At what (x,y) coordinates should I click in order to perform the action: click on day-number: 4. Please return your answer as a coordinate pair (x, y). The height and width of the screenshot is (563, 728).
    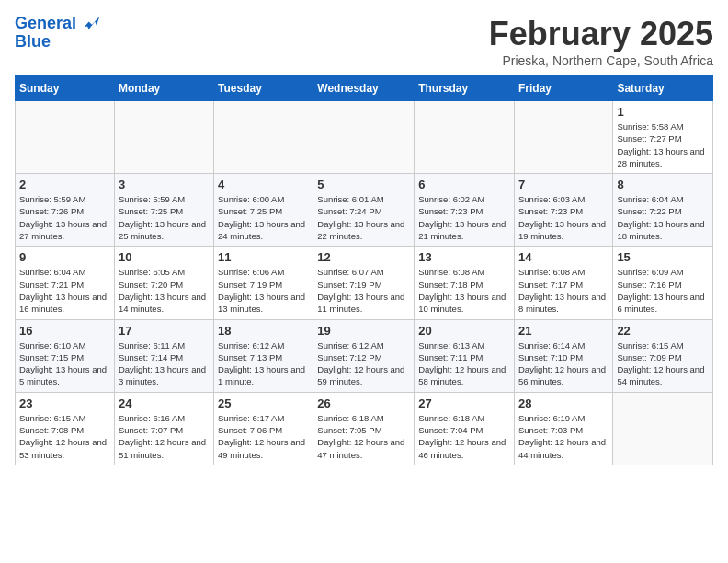
    Looking at the image, I should click on (263, 184).